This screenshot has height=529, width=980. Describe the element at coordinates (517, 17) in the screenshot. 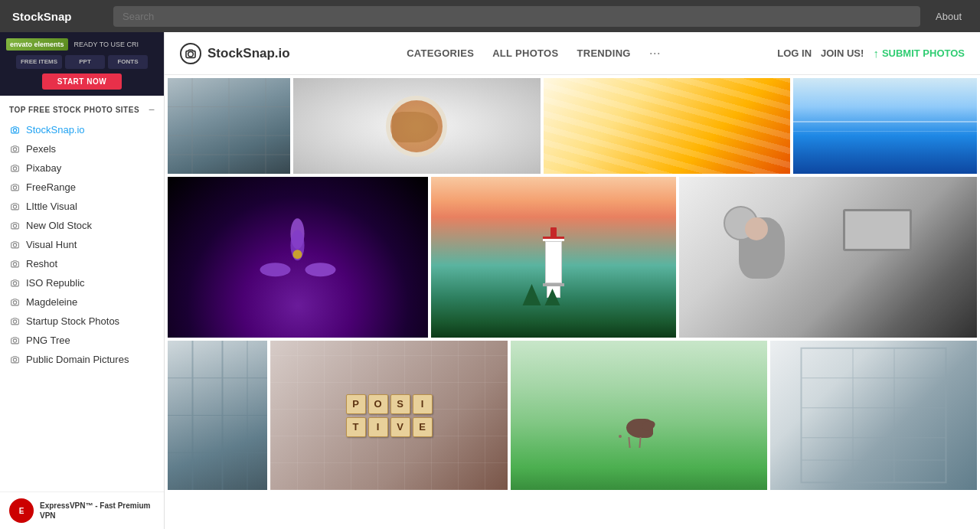

I see `browser-search-input` at that location.